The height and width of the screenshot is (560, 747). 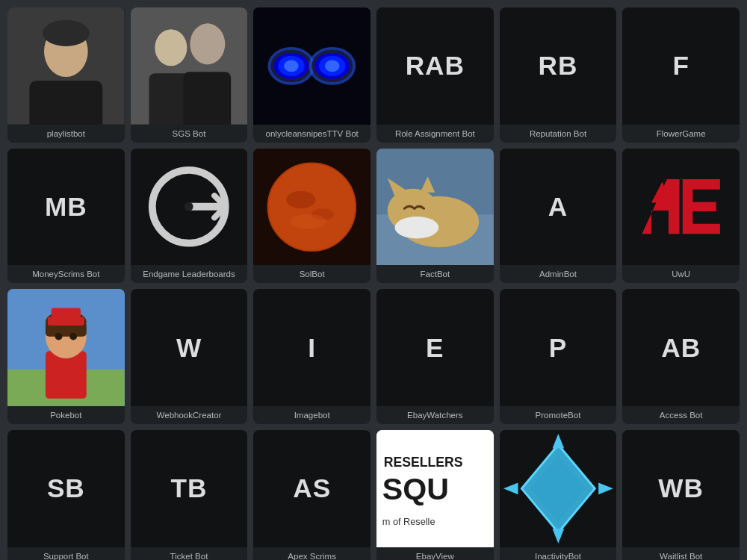 What do you see at coordinates (190, 415) in the screenshot?
I see `card-label-webhookcreator: WebhookCreator` at bounding box center [190, 415].